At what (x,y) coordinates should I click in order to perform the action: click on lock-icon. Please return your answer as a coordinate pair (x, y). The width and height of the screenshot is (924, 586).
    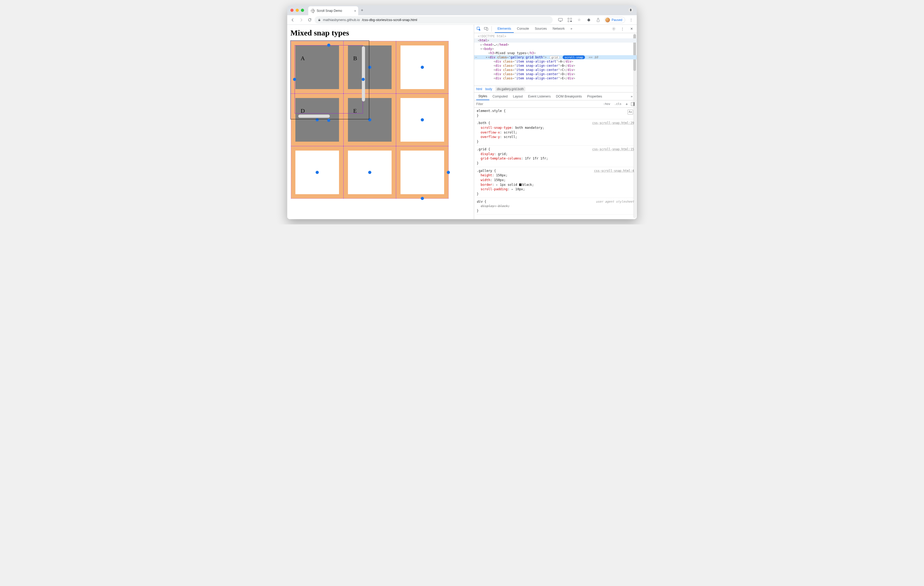
    Looking at the image, I should click on (319, 20).